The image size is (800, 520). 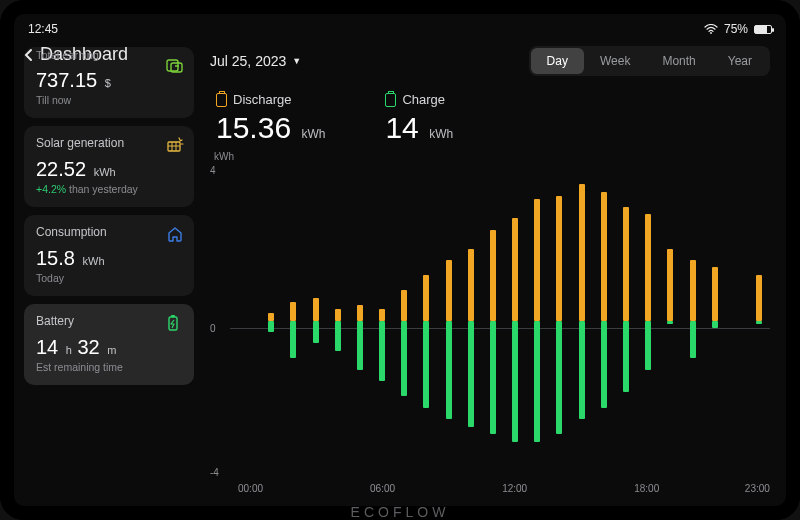 What do you see at coordinates (109, 82) in the screenshot?
I see `sidebar-item-earning: Total earning 737.15 $ Till now` at bounding box center [109, 82].